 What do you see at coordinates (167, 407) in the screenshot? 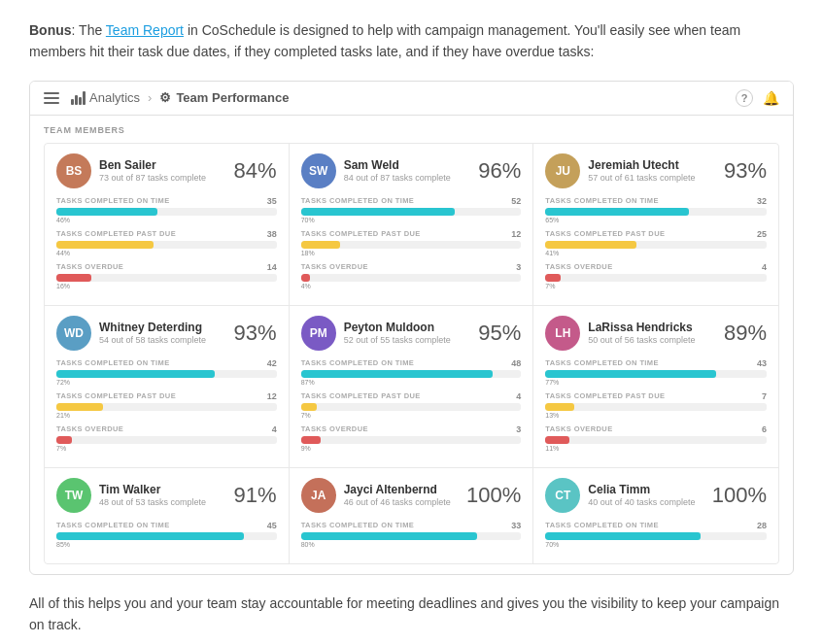
I see `progress-bar-yellow-wd` at bounding box center [167, 407].